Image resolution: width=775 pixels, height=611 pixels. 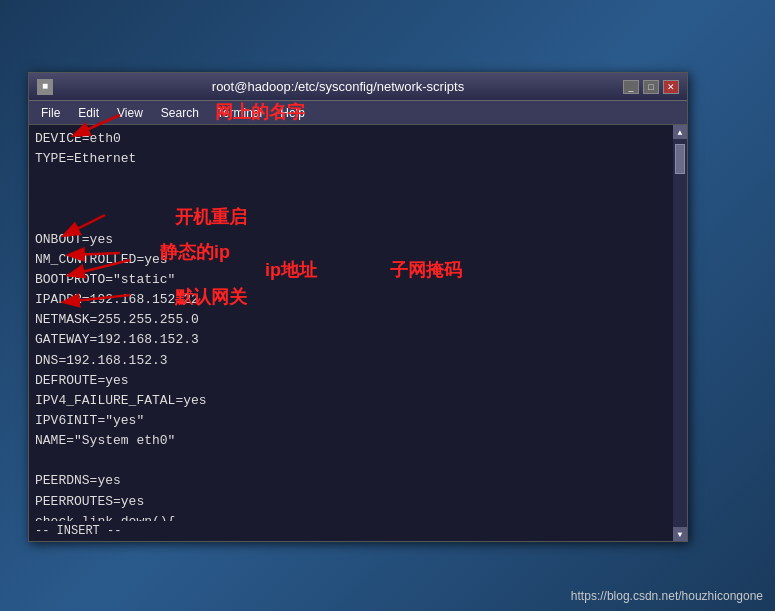 What do you see at coordinates (358, 87) in the screenshot?
I see `title-bar: ■ root@hadoop:/etc/sysconfig/network-scr…` at bounding box center [358, 87].